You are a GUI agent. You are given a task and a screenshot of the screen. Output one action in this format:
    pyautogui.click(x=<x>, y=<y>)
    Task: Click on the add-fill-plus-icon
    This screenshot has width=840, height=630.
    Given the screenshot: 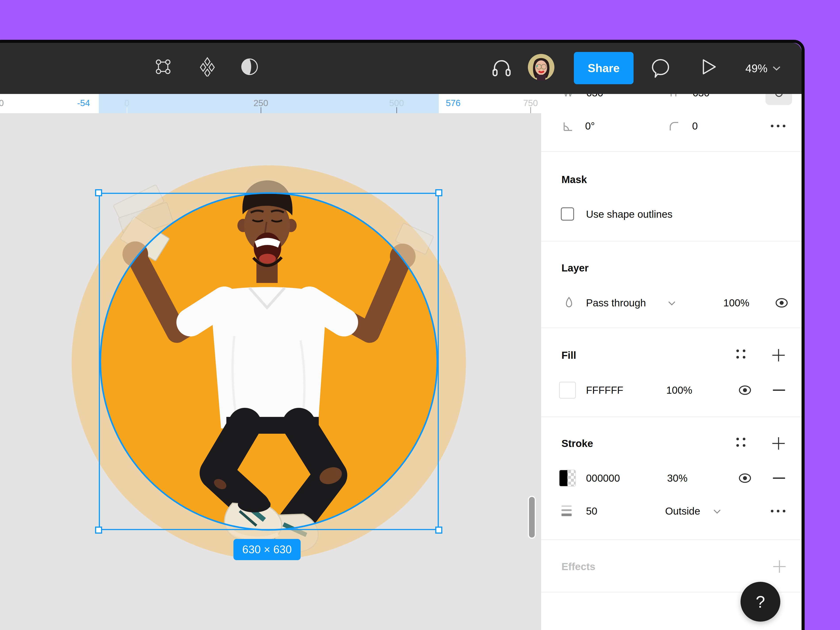 What is the action you would take?
    pyautogui.click(x=778, y=355)
    